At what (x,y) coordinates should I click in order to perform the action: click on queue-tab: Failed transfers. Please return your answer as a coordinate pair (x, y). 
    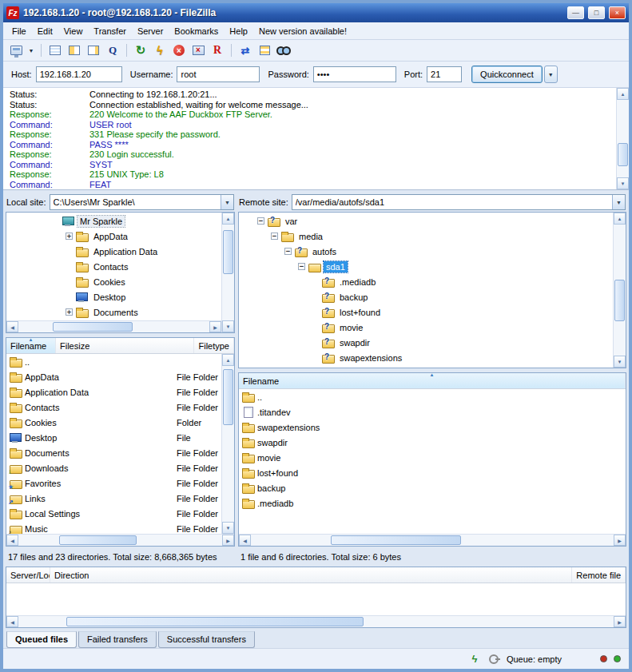
    Looking at the image, I should click on (117, 639).